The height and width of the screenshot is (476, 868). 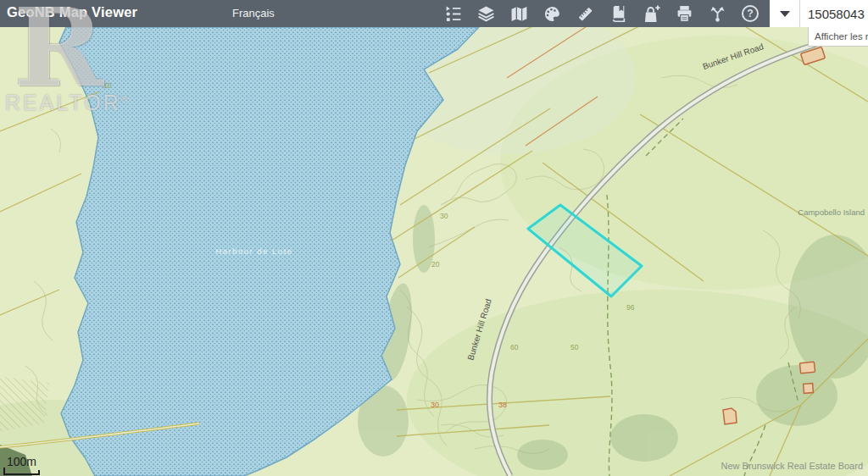 What do you see at coordinates (519, 14) in the screenshot?
I see `basemap-icon` at bounding box center [519, 14].